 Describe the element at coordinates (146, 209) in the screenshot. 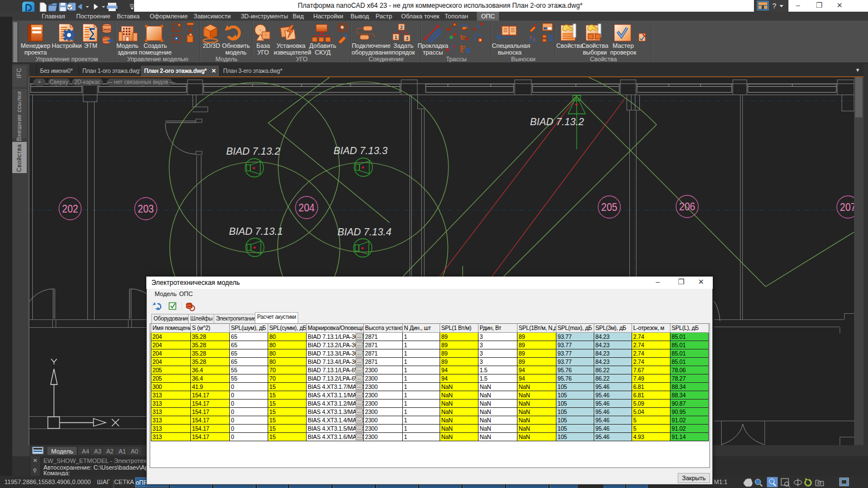

I see `svg-text: 203` at that location.